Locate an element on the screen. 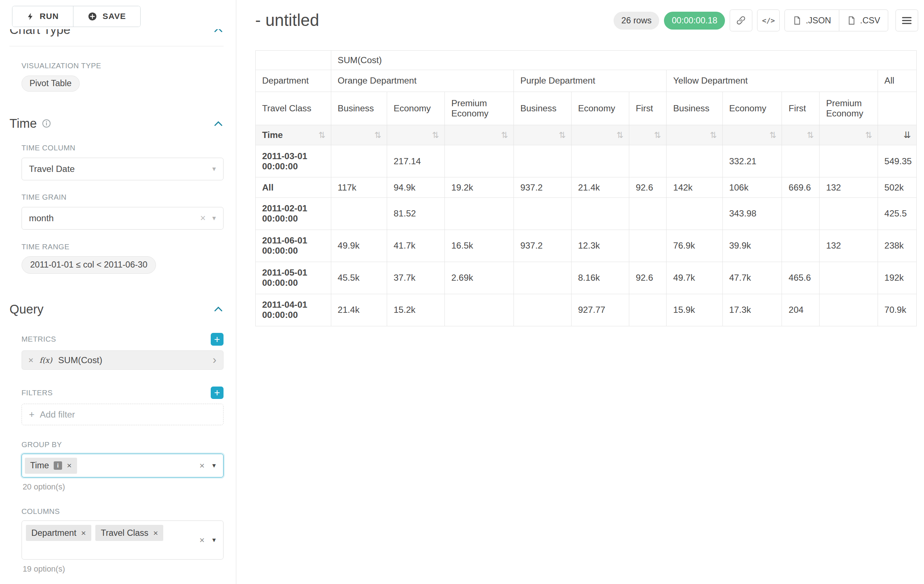 The height and width of the screenshot is (584, 924). class-header-cell: Premium Economy is located at coordinates (849, 108).